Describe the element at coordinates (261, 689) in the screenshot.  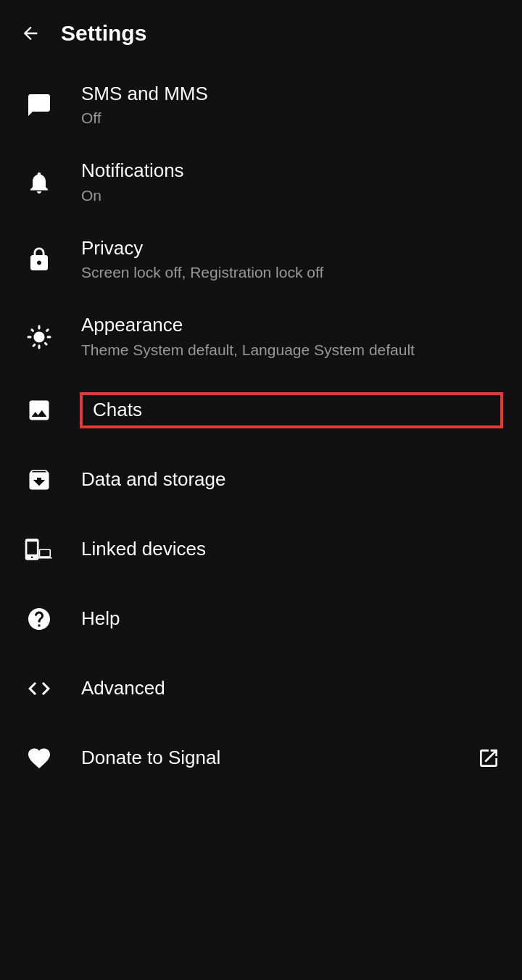
I see `settings-item-advanced: Advanced` at that location.